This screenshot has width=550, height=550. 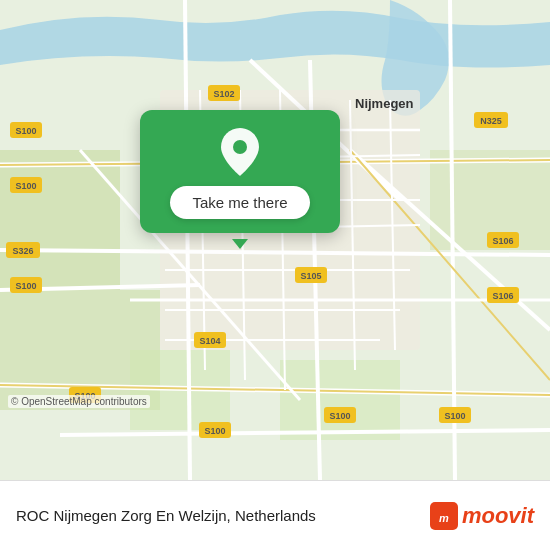 What do you see at coordinates (310, 276) in the screenshot?
I see `svg-text: S105` at bounding box center [310, 276].